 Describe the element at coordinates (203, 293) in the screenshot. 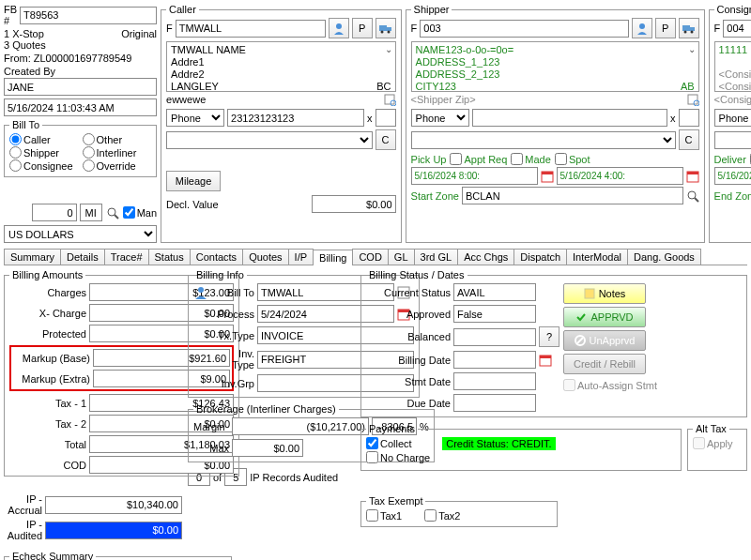

I see `person-icon` at that location.